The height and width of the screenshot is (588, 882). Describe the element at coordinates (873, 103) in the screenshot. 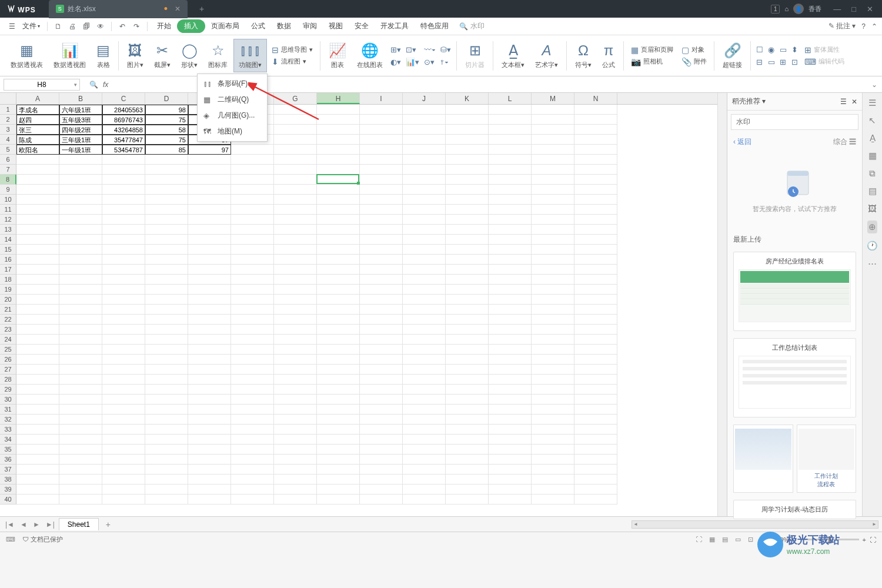

I see `collapse-rail-icon: ☰` at that location.